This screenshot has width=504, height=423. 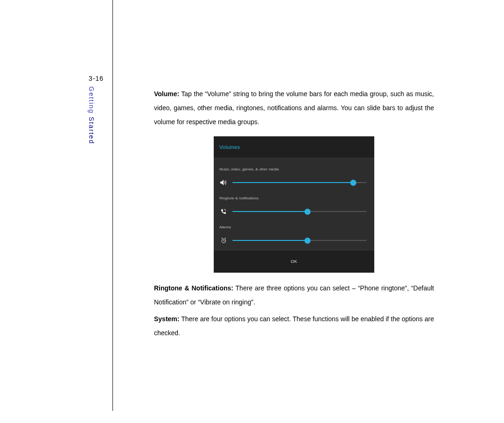 I want to click on para-system: System: There are four options you can s…, so click(x=294, y=326).